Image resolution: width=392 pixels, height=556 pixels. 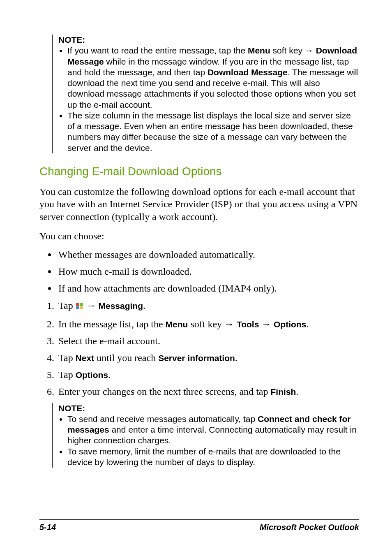 What do you see at coordinates (199, 520) in the screenshot?
I see `footer-divider` at bounding box center [199, 520].